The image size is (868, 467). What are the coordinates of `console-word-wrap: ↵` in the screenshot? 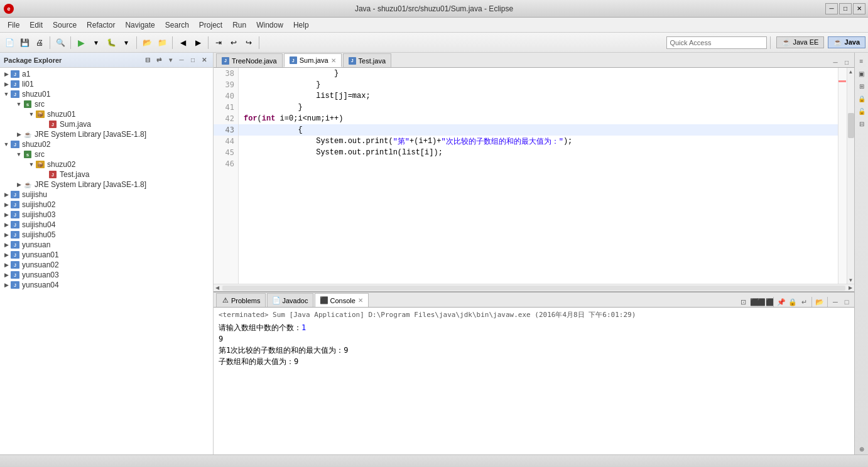 It's located at (804, 302).